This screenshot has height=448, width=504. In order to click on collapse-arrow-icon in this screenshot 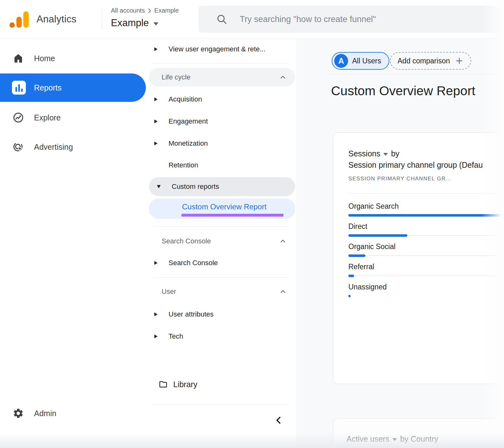, I will do `click(159, 187)`.